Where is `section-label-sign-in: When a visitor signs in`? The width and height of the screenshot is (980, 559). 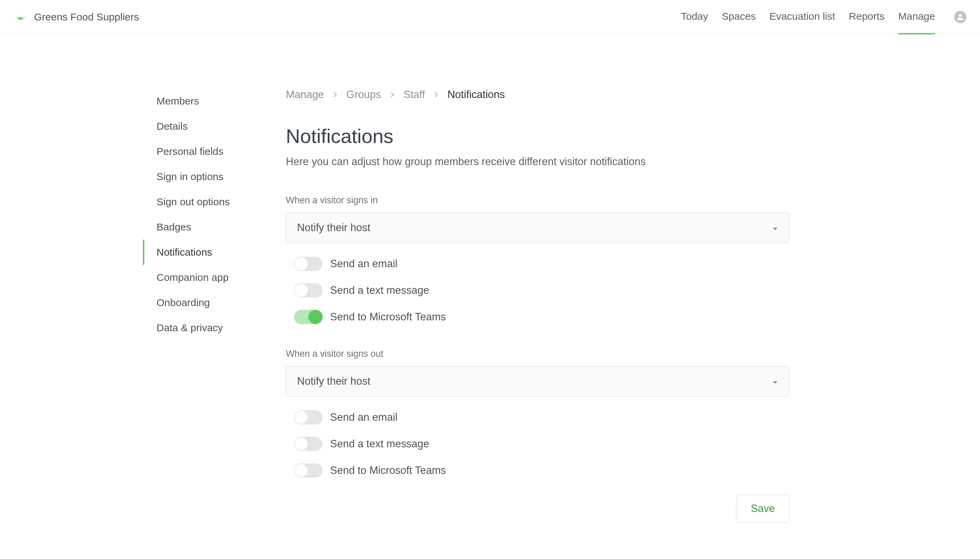
section-label-sign-in: When a visitor signs in is located at coordinates (538, 200).